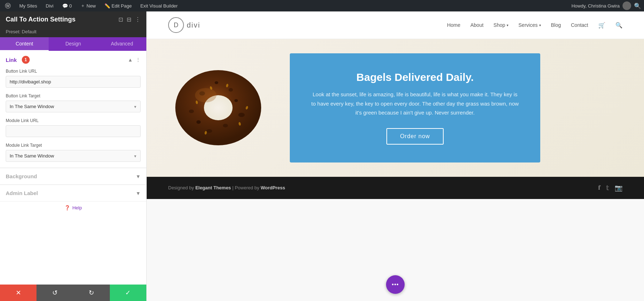  Describe the element at coordinates (50, 6) in the screenshot. I see `divi-label: Divi` at that location.